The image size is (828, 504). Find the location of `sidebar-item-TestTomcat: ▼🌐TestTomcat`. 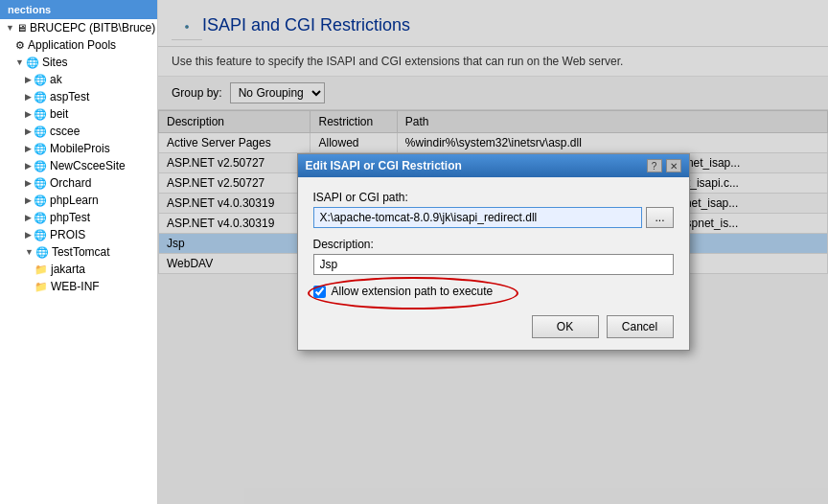

sidebar-item-TestTomcat: ▼🌐TestTomcat is located at coordinates (79, 252).